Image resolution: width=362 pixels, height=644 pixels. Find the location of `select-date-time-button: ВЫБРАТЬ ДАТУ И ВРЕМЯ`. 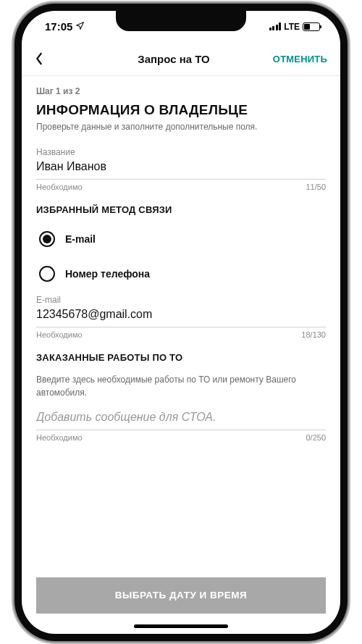

select-date-time-button: ВЫБРАТЬ ДАТУ И ВРЕМЯ is located at coordinates (181, 595).